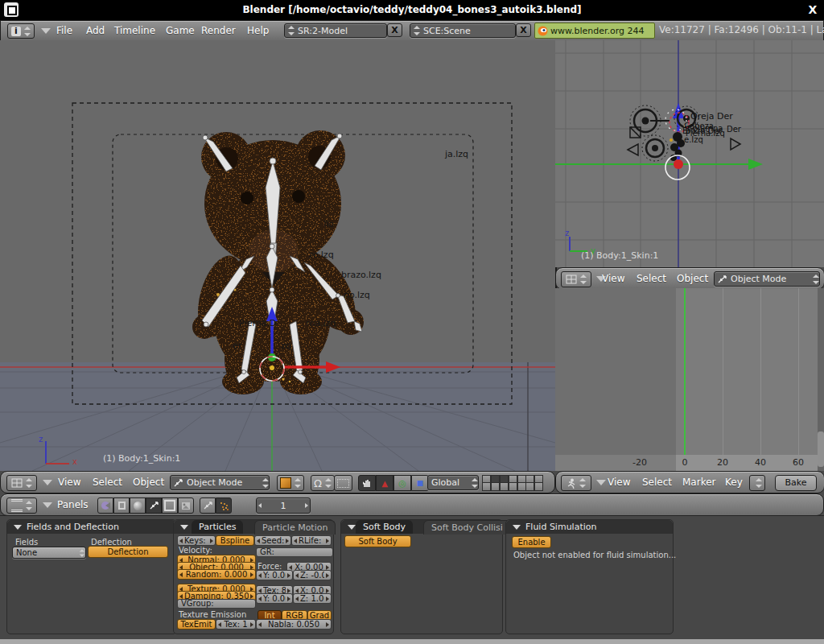 The width and height of the screenshot is (824, 644). What do you see at coordinates (813, 10) in the screenshot?
I see `close-icon: X` at bounding box center [813, 10].